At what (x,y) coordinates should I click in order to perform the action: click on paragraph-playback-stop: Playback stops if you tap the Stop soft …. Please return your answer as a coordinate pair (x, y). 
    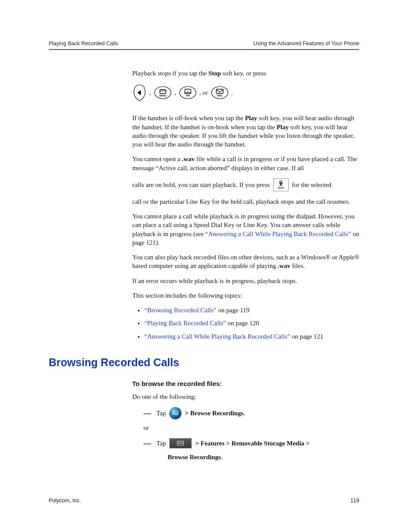
    Looking at the image, I should click on (246, 73).